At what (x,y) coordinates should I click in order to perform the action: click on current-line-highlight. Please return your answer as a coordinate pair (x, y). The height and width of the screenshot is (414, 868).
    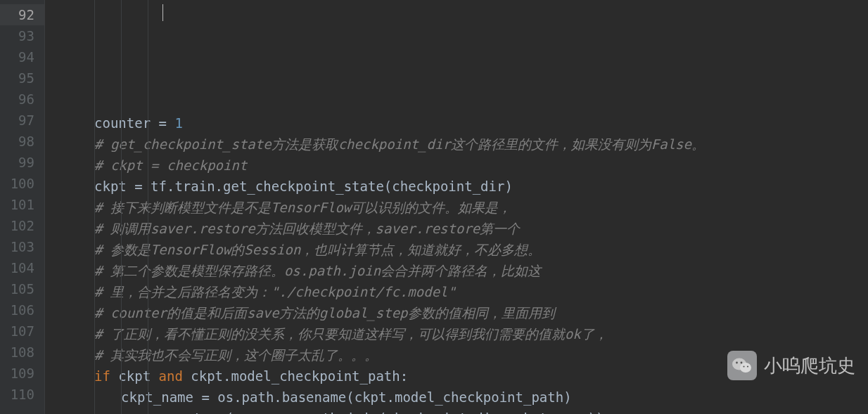
    Looking at the image, I should click on (457, 15).